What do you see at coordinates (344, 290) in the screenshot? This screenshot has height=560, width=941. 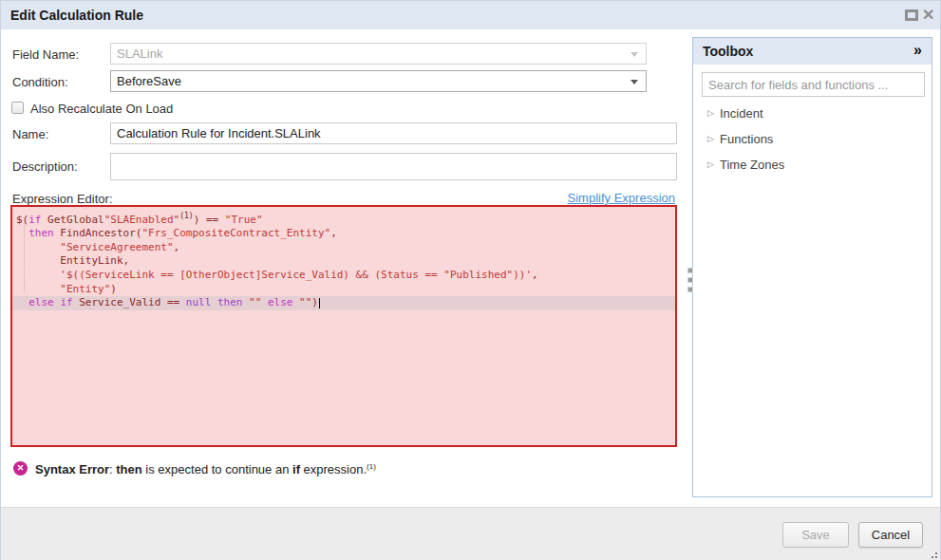 I see `code-line: "Entity")` at bounding box center [344, 290].